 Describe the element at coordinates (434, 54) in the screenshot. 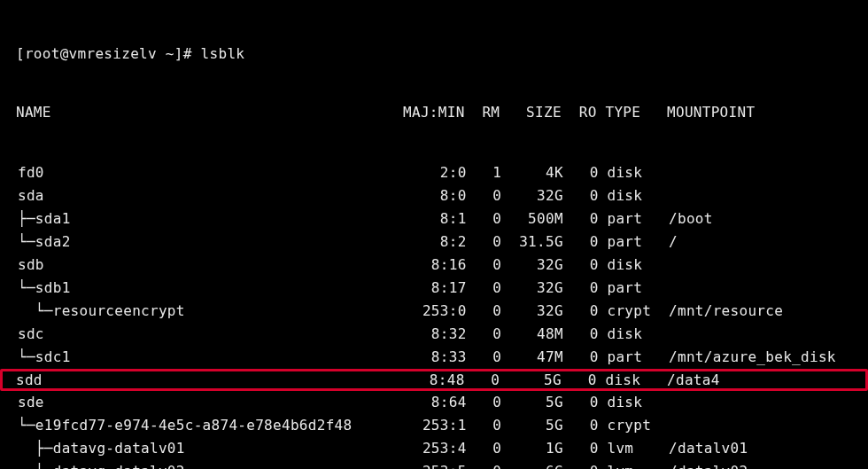

I see `prompt-line: [root@vmresizelv ~]# lsblk` at that location.